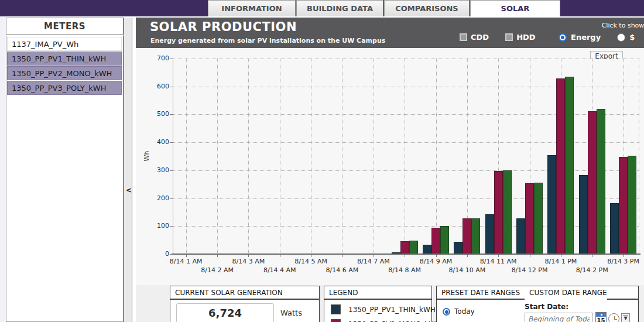  What do you see at coordinates (406, 254) in the screenshot?
I see `x-axis-line` at bounding box center [406, 254].